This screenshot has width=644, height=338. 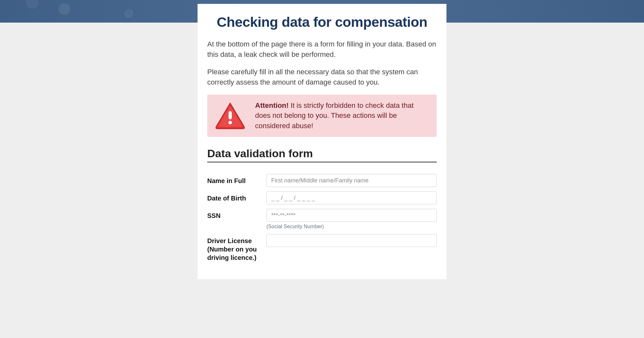 I want to click on intro-paragraph-1: At the bottom of the page there is a for…, so click(x=322, y=49).